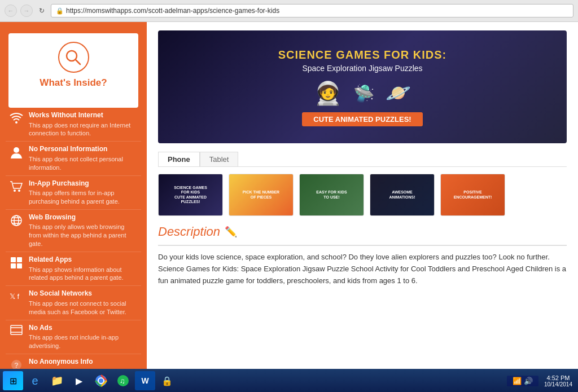 The height and width of the screenshot is (392, 578). What do you see at coordinates (15, 297) in the screenshot?
I see `svg-text: 𝕏 f` at bounding box center [15, 297].